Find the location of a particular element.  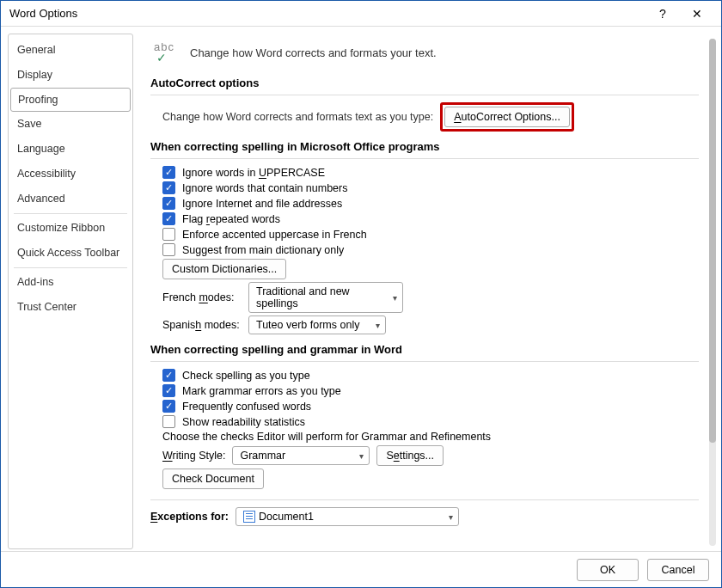

checkbox-spell-type is located at coordinates (168, 375).